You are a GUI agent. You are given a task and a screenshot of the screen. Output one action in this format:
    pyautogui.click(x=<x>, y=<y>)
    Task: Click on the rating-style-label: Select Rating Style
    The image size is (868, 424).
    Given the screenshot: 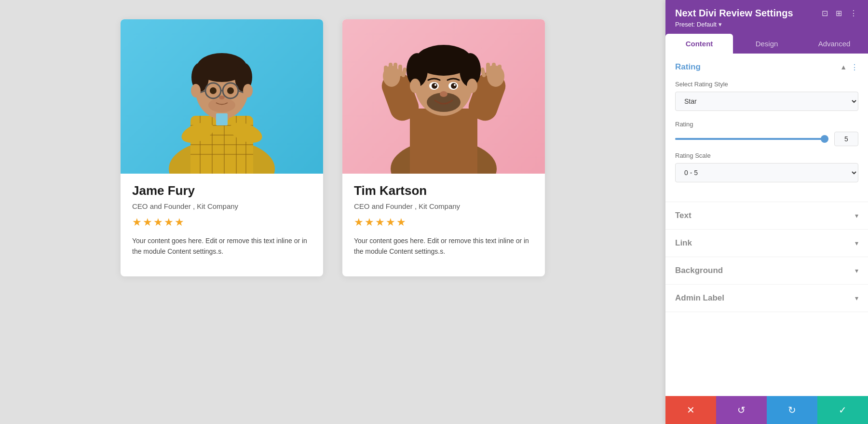 What is the action you would take?
    pyautogui.click(x=767, y=84)
    